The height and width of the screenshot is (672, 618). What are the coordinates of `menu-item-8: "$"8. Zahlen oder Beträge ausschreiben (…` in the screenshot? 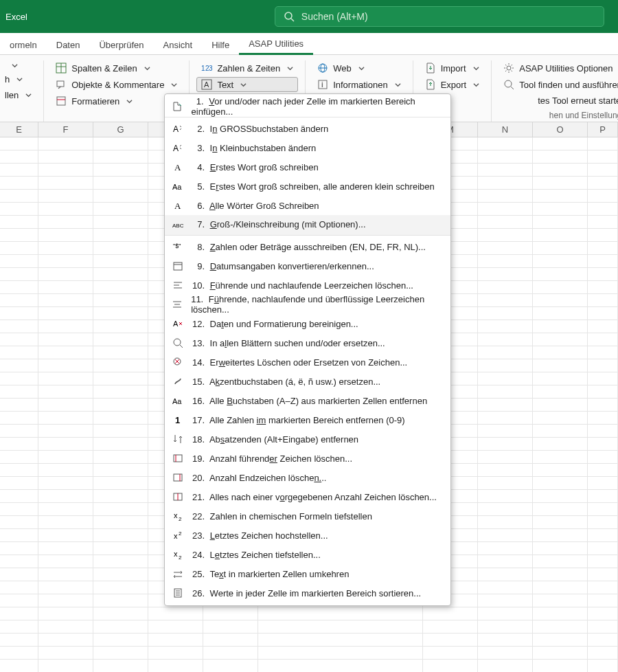 It's located at (308, 247).